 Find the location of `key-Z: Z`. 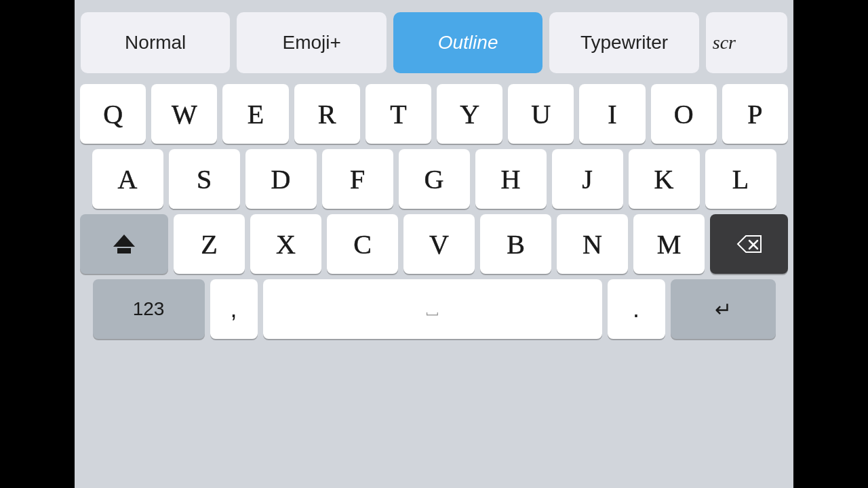

key-Z: Z is located at coordinates (209, 244).